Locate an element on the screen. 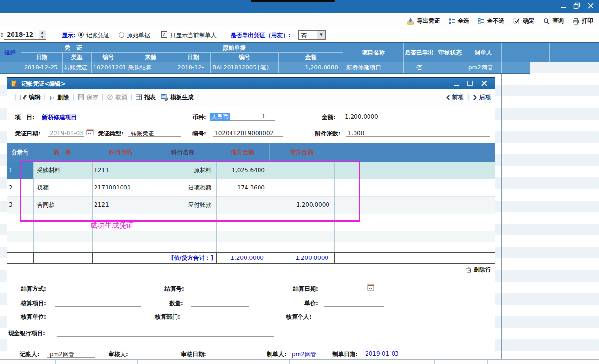 The height and width of the screenshot is (364, 599). query-button: 查询 is located at coordinates (554, 21).